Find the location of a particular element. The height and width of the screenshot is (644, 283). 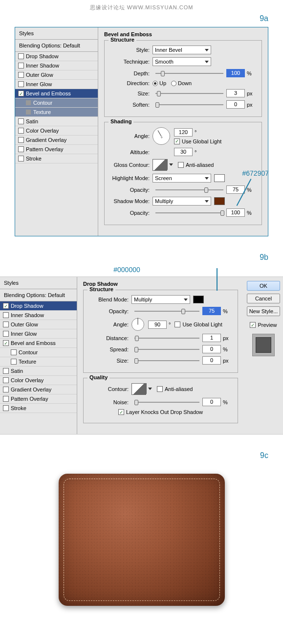

altitude-input: 30 is located at coordinates (183, 152).